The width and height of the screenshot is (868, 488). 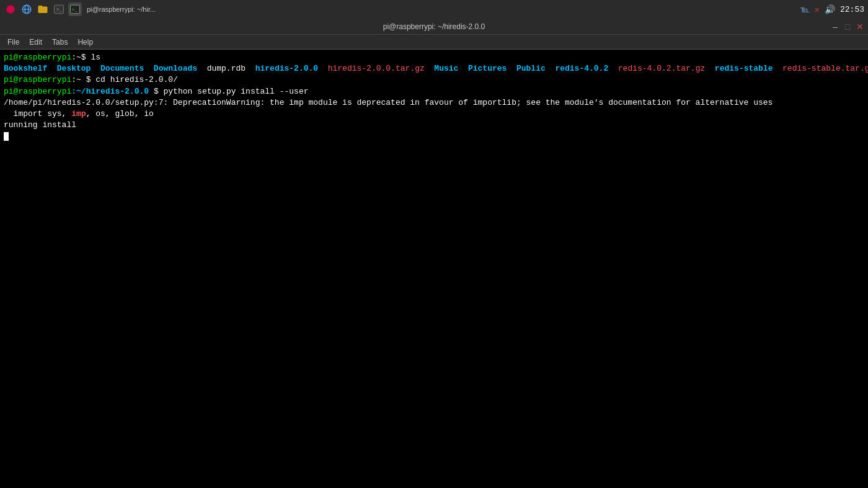 I want to click on close-button: ✕, so click(x=860, y=27).